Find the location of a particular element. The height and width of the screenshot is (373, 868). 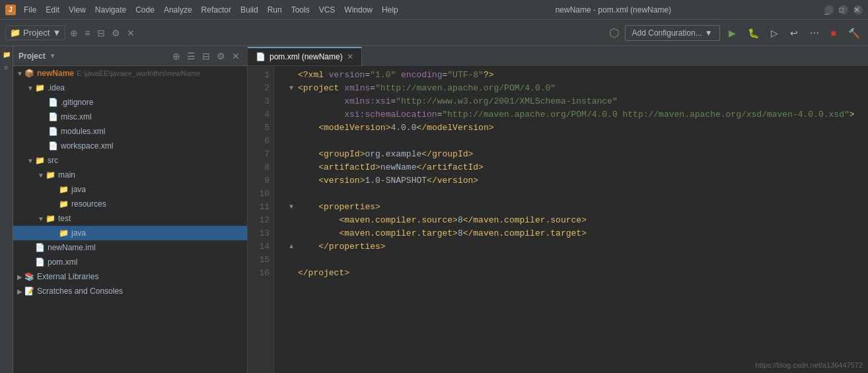

menu-code: Code is located at coordinates (145, 10).